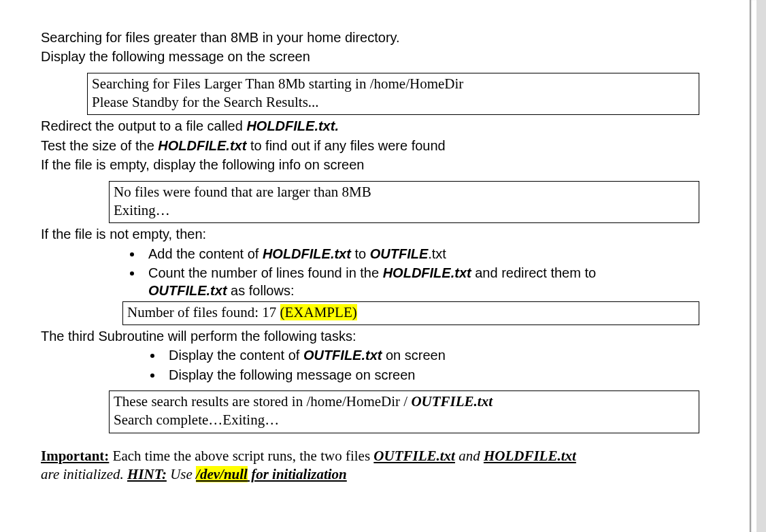 The width and height of the screenshot is (766, 532). Describe the element at coordinates (261, 290) in the screenshot. I see `text: as follows:` at that location.